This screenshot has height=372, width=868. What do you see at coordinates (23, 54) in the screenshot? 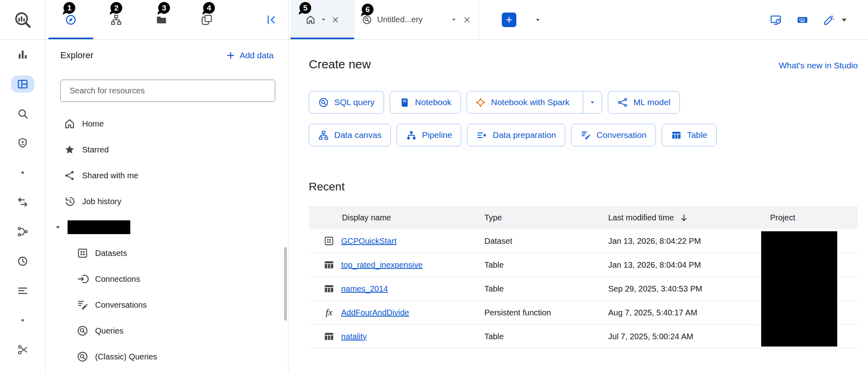
I see `rail-analysis-button` at bounding box center [23, 54].